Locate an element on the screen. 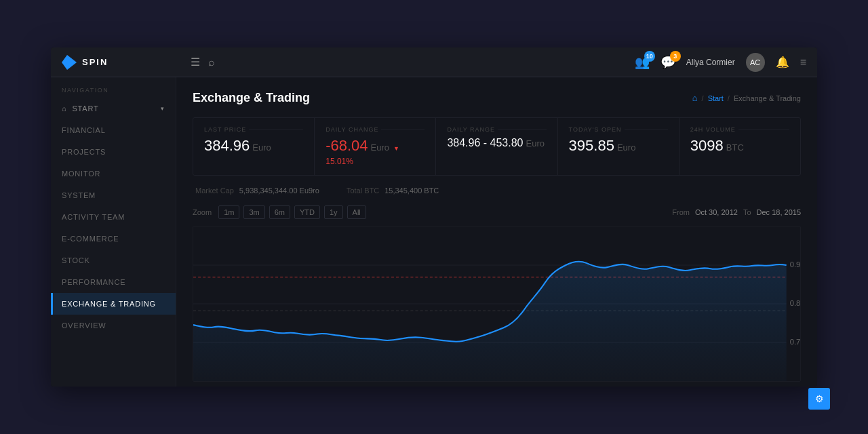  sidebar-item-stock: Stock is located at coordinates (113, 260).